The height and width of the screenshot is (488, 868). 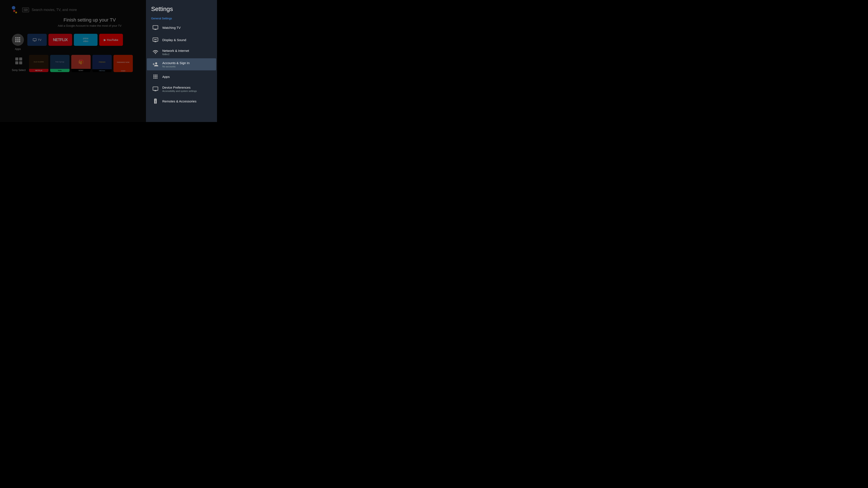 I want to click on settings-panel: Settings General Settings Watching TV, so click(x=181, y=61).